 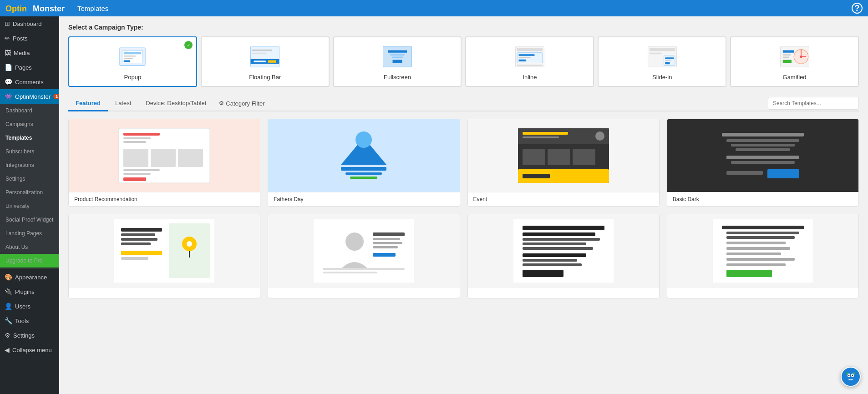 I want to click on top-bar: Optin Monster Templates ?, so click(x=434, y=8).